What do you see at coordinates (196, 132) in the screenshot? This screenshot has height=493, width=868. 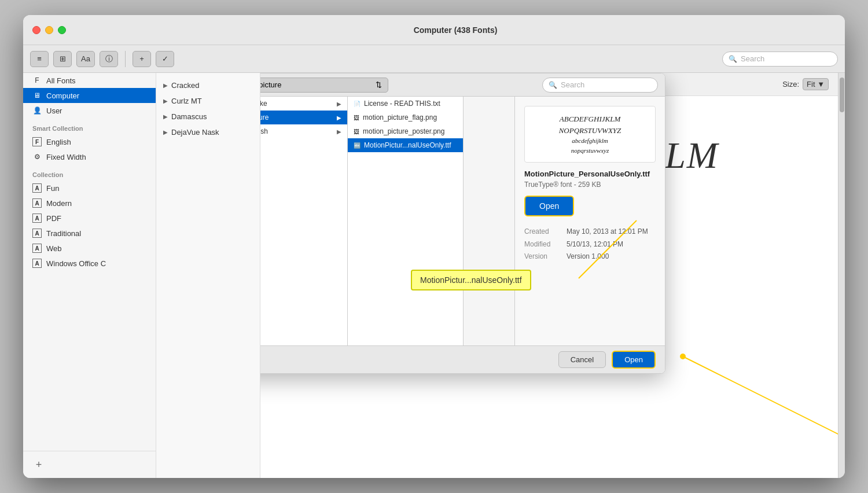 I see `dejavu-label: DejaVue Nask` at bounding box center [196, 132].